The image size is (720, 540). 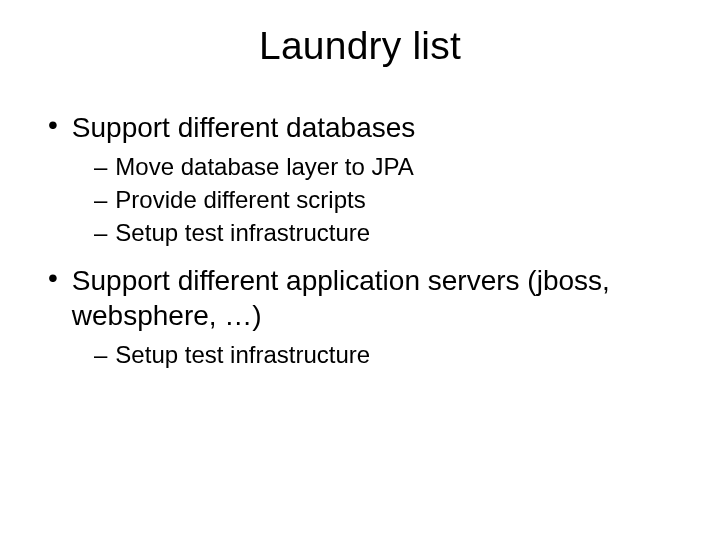 I want to click on sublist-row: – Provide different scripts, so click(x=387, y=200).